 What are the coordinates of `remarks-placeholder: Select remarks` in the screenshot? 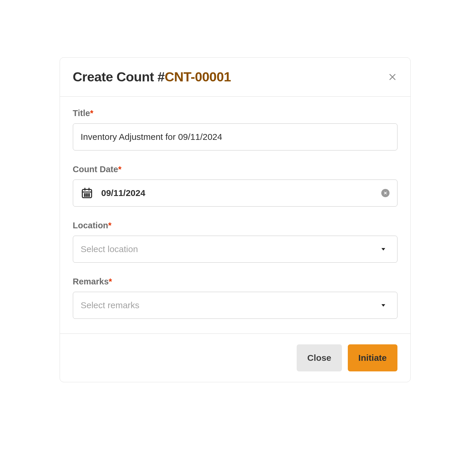 It's located at (230, 305).